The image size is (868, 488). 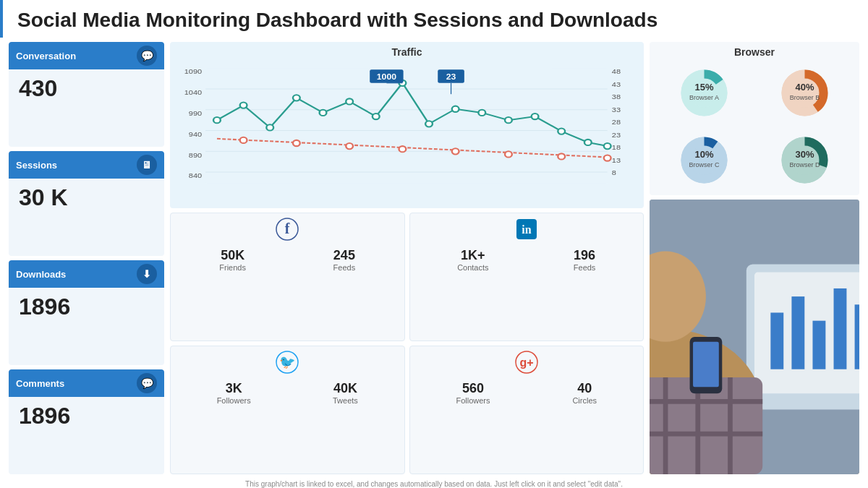 I want to click on facebook-feeds: 245 Feeds, so click(x=344, y=260).